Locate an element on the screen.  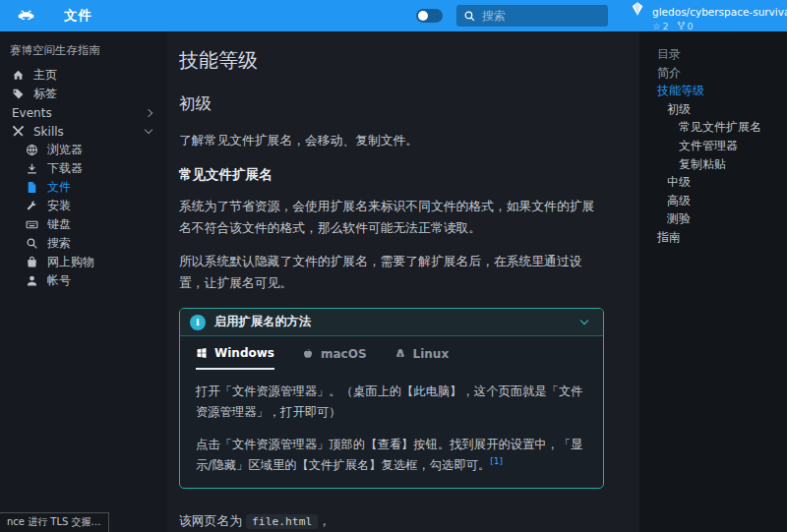
sidebar-item-home: 主页 is located at coordinates (84, 75).